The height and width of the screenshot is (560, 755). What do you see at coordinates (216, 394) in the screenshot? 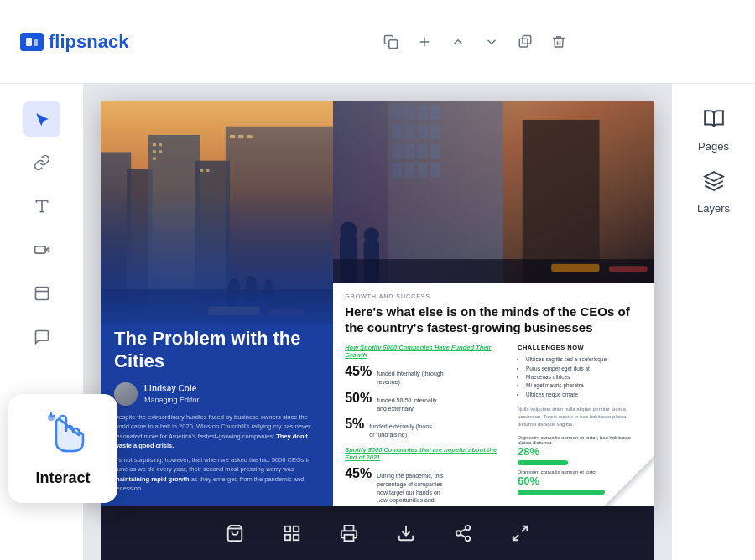
I see `author-row: Lindsay Cole Managing Editor` at bounding box center [216, 394].